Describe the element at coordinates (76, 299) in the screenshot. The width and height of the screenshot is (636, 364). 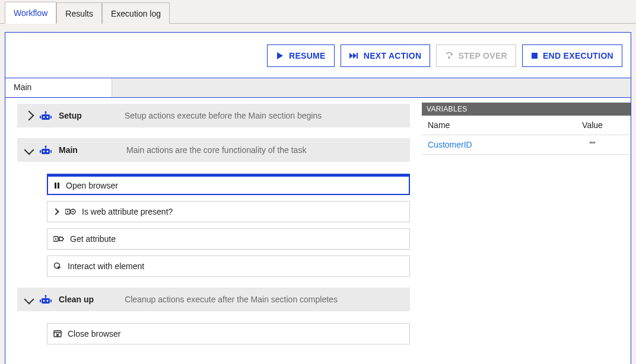
I see `section-cleanup-title: Clean up` at that location.